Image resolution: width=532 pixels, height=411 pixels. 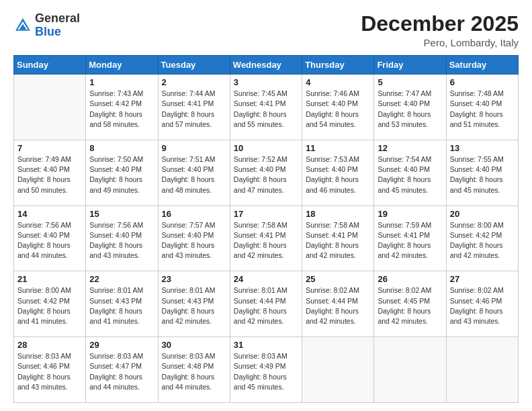 What do you see at coordinates (193, 173) in the screenshot?
I see `calendar-cell: 9Sunrise: 7:51 AMSunset: 4:40 PMDaylight…` at bounding box center [193, 173].